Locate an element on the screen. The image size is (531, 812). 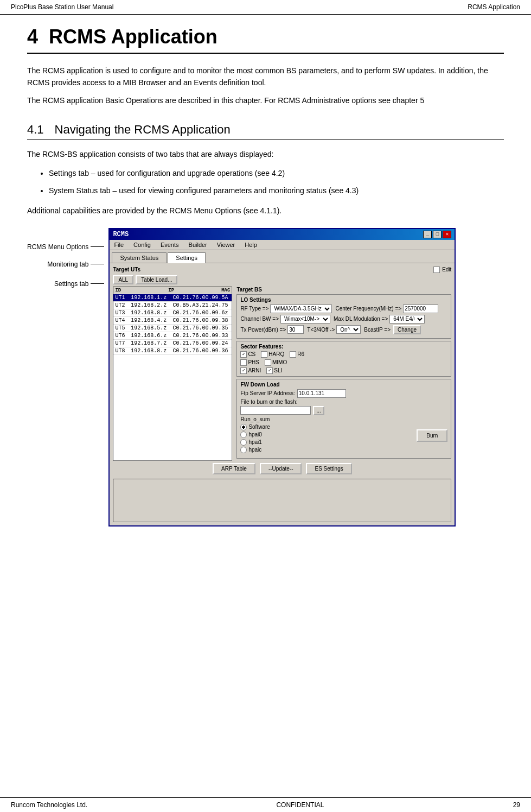
browse-button: ... is located at coordinates (318, 410).